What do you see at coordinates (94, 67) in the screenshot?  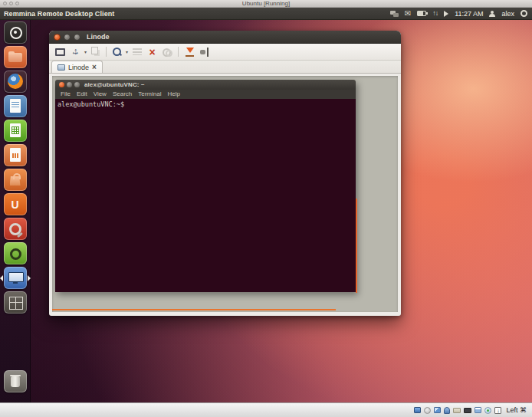 I see `tab-close-icon: ×` at bounding box center [94, 67].